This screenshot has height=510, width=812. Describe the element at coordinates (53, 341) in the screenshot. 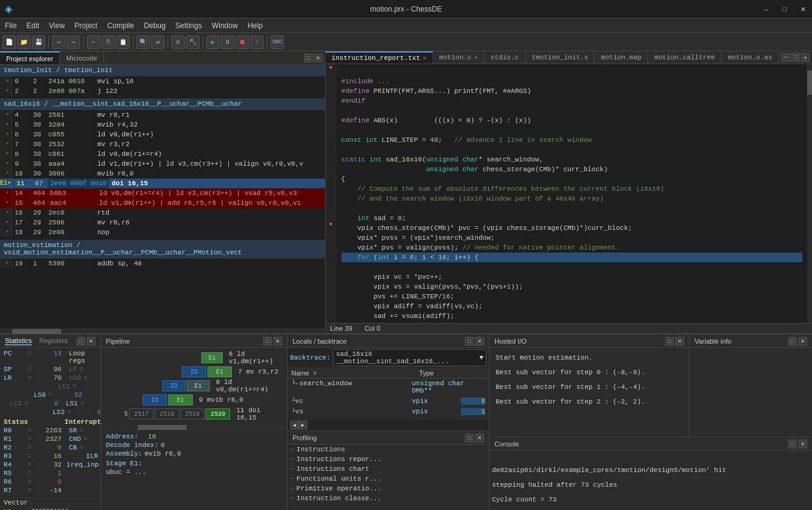

I see `tab-registers: Registers` at that location.